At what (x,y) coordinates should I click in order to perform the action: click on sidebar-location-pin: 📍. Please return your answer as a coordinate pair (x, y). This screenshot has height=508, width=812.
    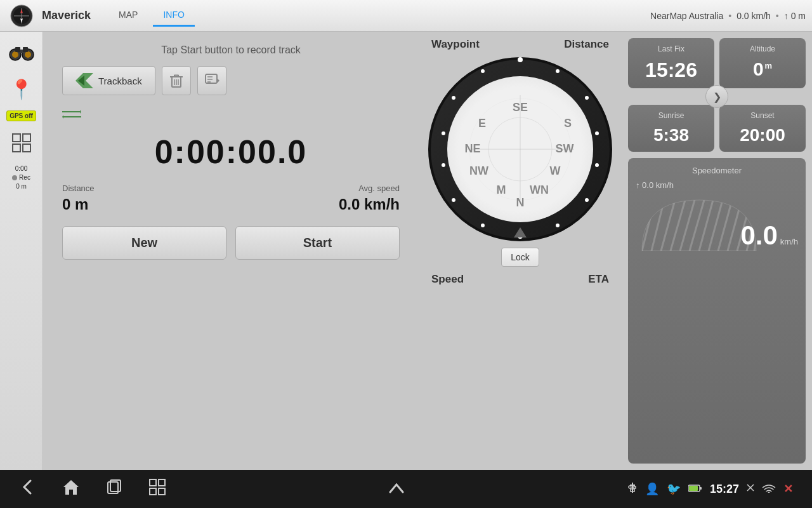
    Looking at the image, I should click on (22, 89).